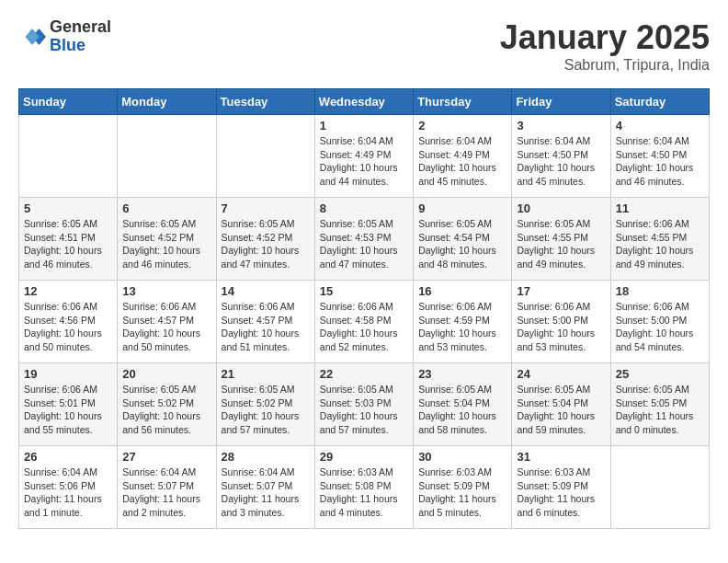  I want to click on day-header-monday: Monday, so click(167, 102).